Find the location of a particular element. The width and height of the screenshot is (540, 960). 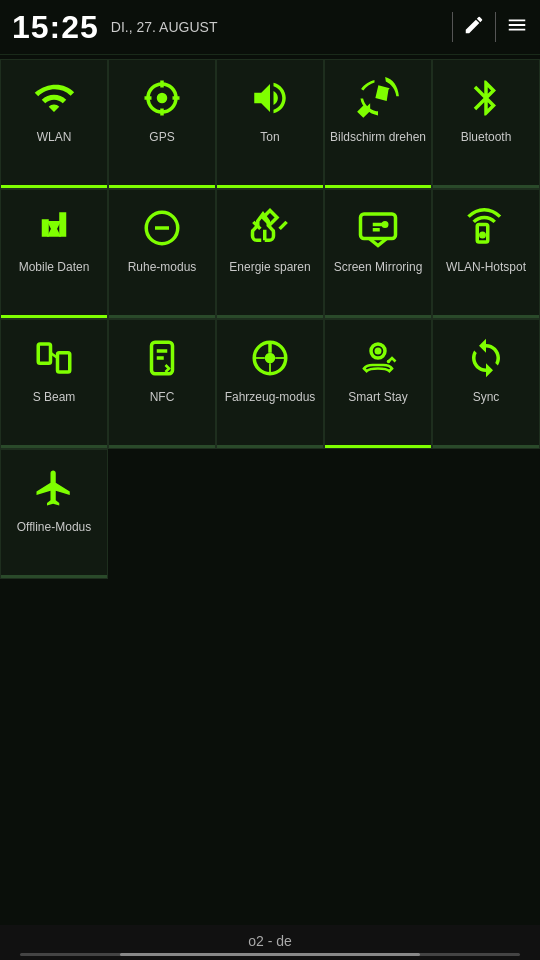

tile-rotate-label: Bildschirm drehen is located at coordinates (378, 138).